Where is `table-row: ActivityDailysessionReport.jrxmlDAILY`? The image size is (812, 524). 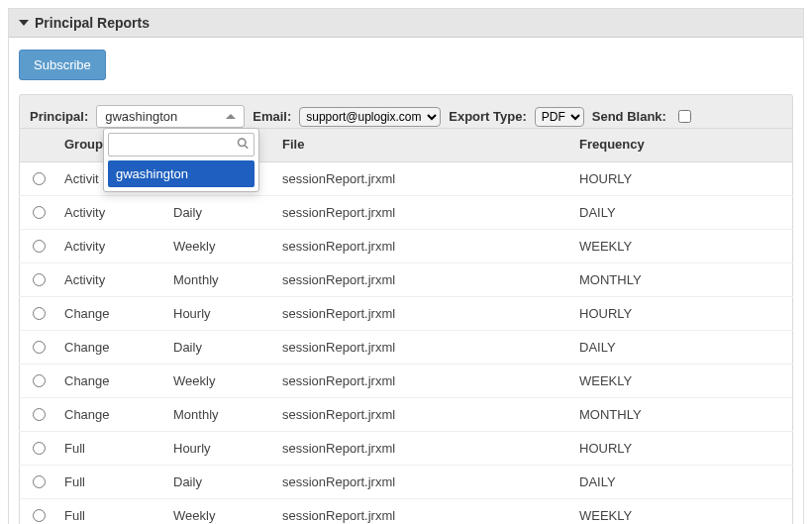
table-row: ActivityDailysessionReport.jrxmlDAILY is located at coordinates (406, 213).